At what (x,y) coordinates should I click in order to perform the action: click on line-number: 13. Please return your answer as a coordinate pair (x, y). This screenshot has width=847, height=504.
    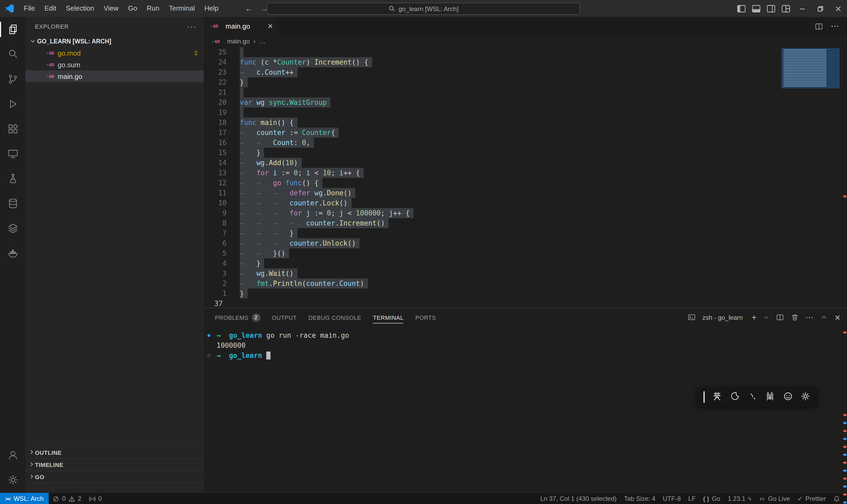
    Looking at the image, I should click on (218, 173).